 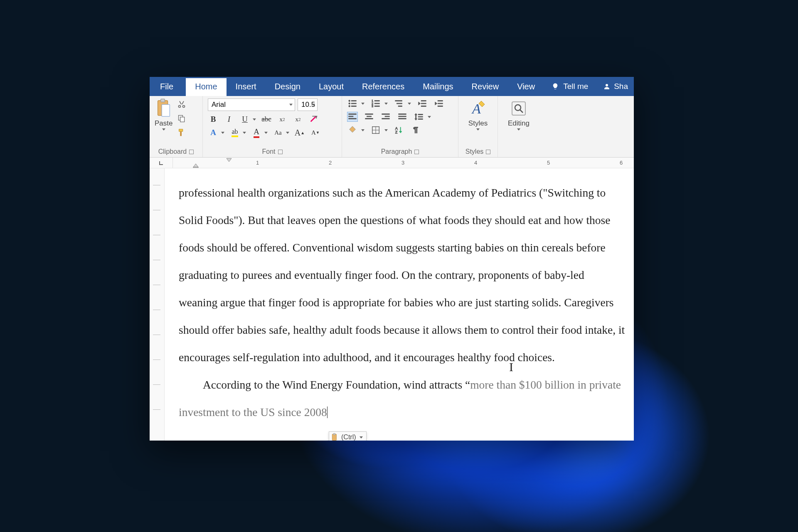 I want to click on tell-me-search: Tell me, so click(x=570, y=86).